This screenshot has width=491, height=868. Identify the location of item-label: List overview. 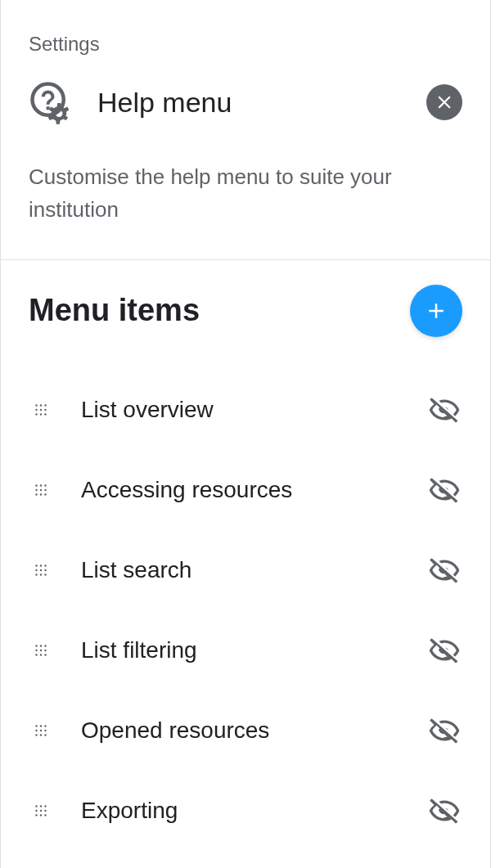
(254, 410).